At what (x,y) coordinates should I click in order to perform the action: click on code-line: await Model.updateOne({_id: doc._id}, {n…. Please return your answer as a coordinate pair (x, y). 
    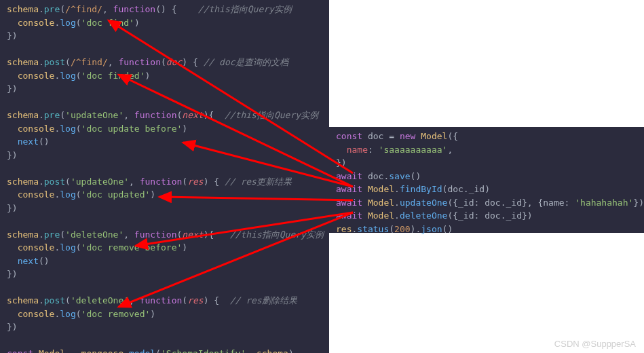
    Looking at the image, I should click on (487, 203).